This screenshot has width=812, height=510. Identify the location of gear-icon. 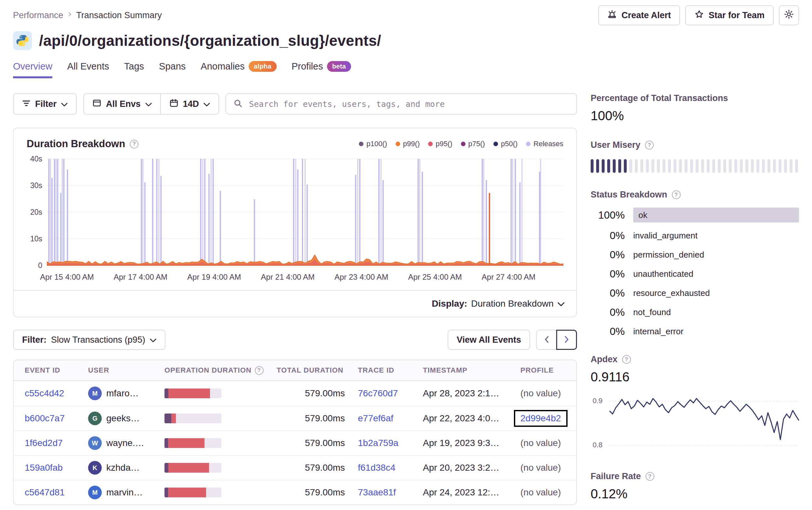
(789, 16).